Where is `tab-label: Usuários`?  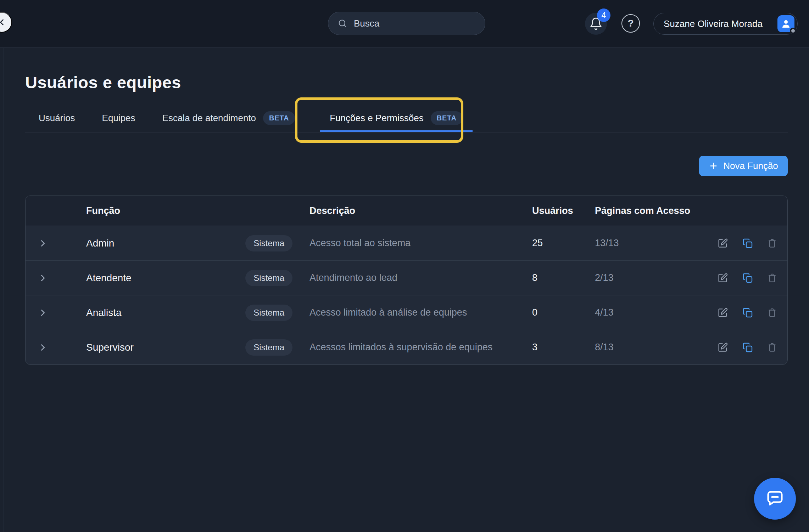 tab-label: Usuários is located at coordinates (57, 118).